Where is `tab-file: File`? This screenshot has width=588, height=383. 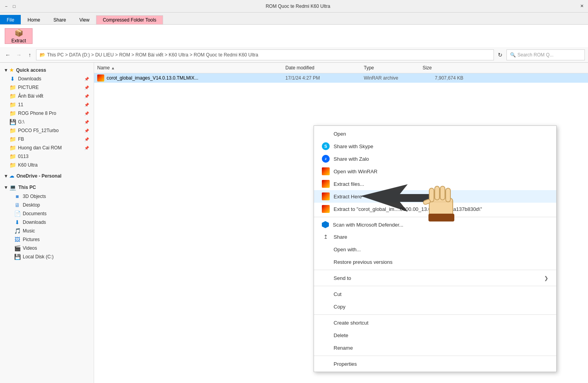
tab-file: File is located at coordinates (10, 20).